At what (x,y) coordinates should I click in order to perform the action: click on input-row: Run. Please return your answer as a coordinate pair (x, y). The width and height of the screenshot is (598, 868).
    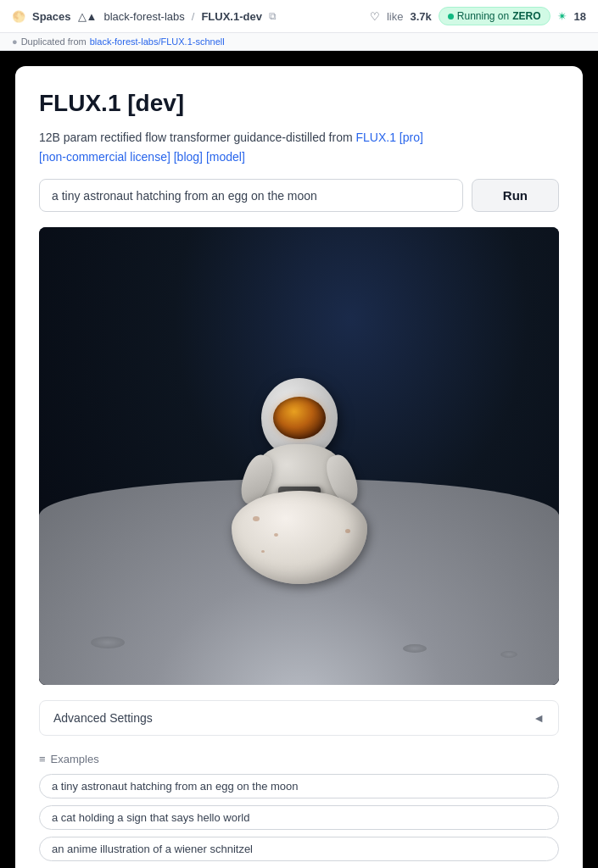
    Looking at the image, I should click on (299, 195).